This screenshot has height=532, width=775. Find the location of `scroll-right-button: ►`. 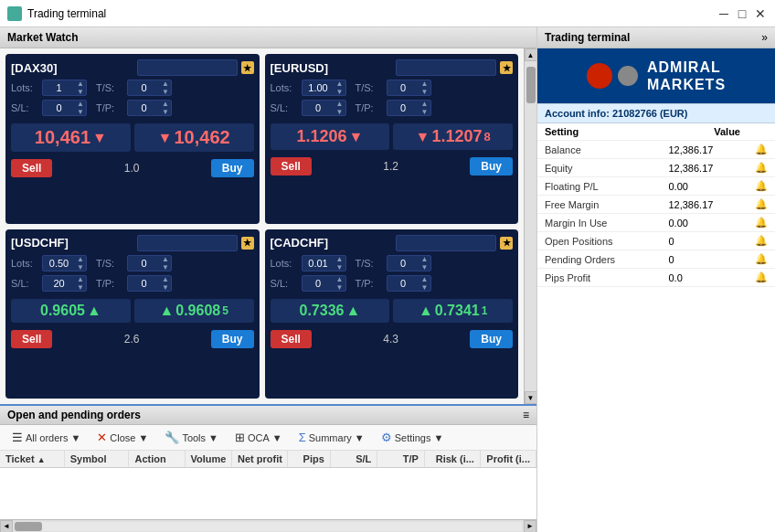

scroll-right-button: ► is located at coordinates (530, 527).